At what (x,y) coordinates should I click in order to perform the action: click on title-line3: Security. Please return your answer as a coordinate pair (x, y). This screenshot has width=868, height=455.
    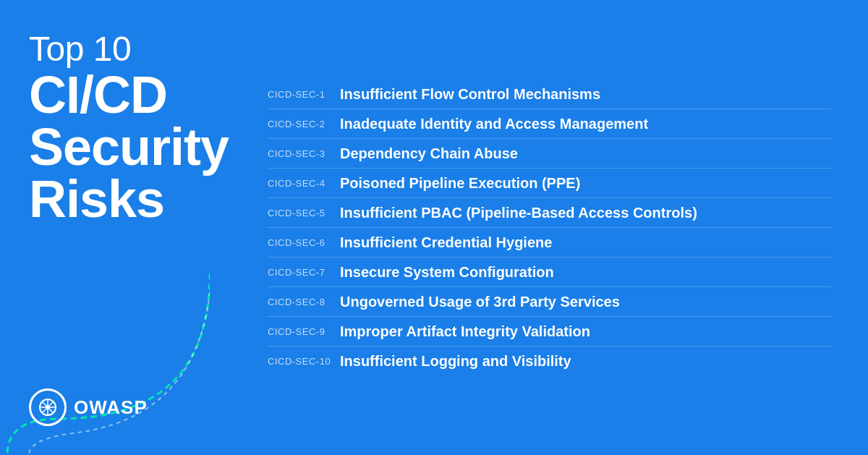
    Looking at the image, I should click on (116, 147).